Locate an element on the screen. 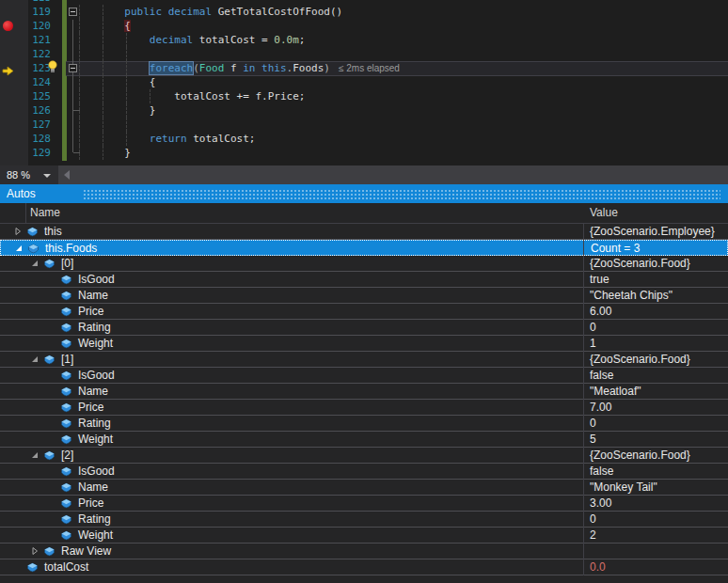  code-line: 127 is located at coordinates (364, 124).